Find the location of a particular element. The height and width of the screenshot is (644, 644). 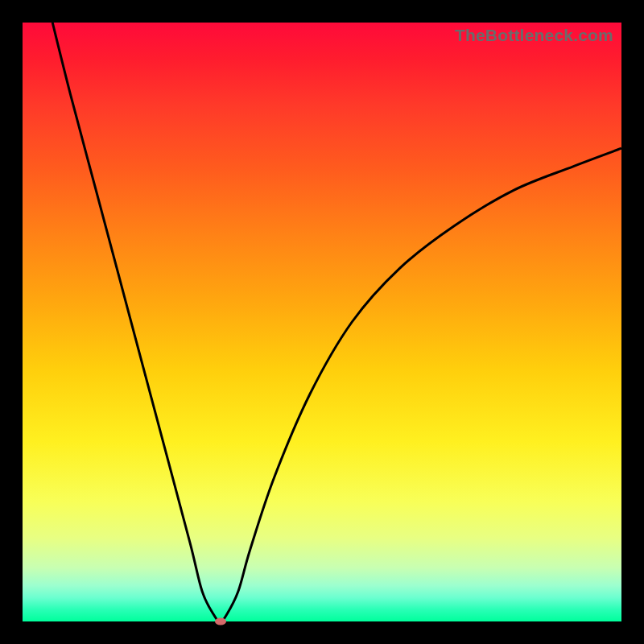

min-marker is located at coordinates (221, 621).